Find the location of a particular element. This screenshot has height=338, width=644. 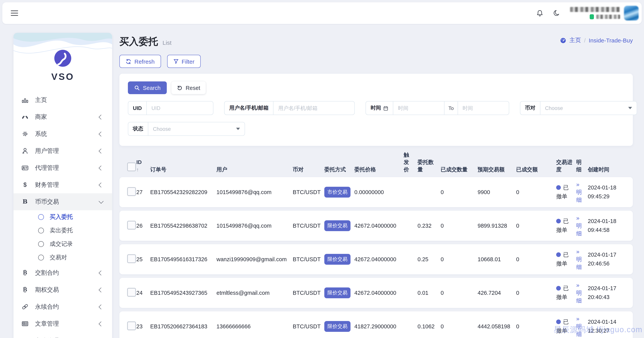

cell-expected-total: 9900 is located at coordinates (497, 192).